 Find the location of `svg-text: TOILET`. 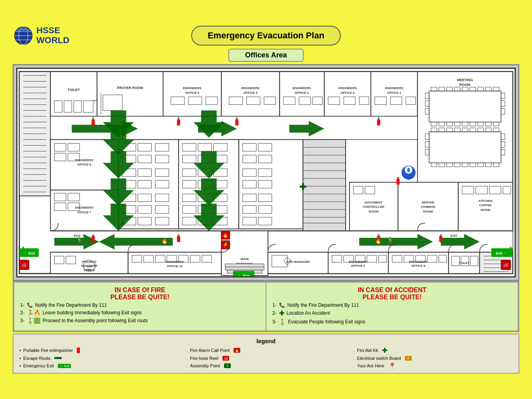

svg-text: TOILET is located at coordinates (74, 89).